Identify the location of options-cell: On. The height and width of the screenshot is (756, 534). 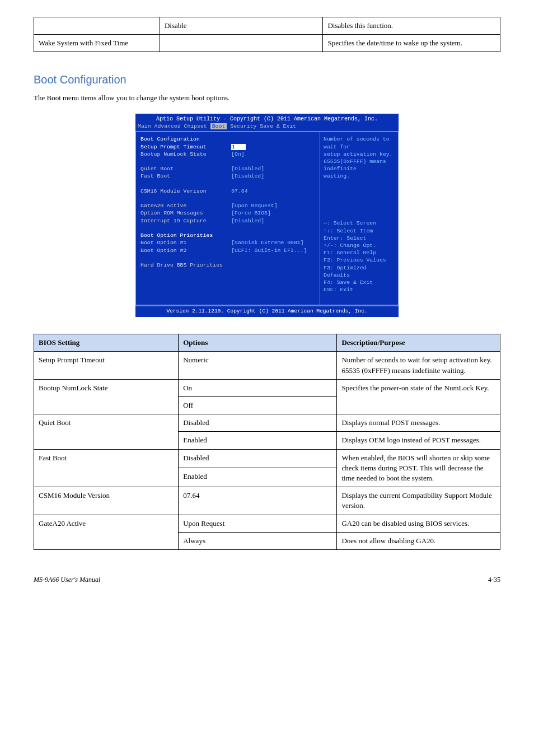
(257, 388).